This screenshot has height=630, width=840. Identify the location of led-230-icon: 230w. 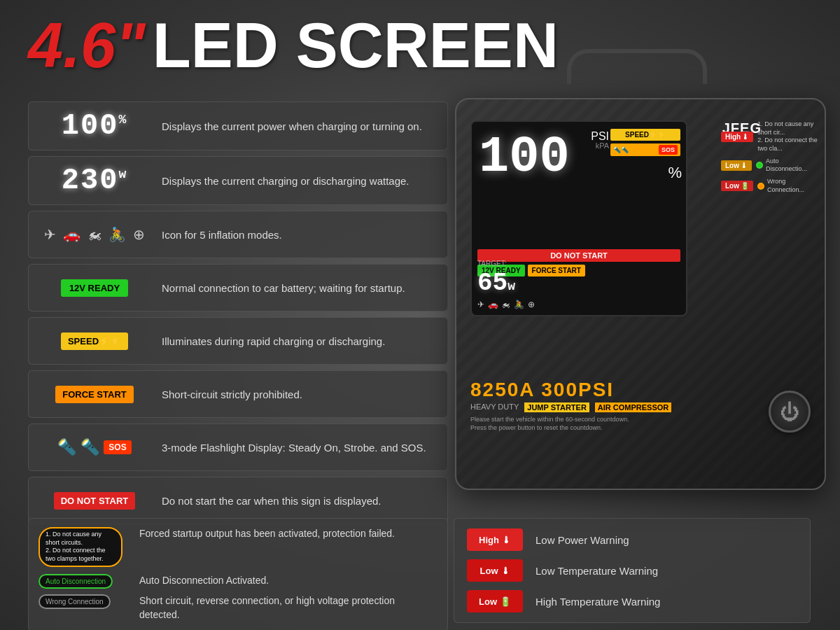
(94, 181).